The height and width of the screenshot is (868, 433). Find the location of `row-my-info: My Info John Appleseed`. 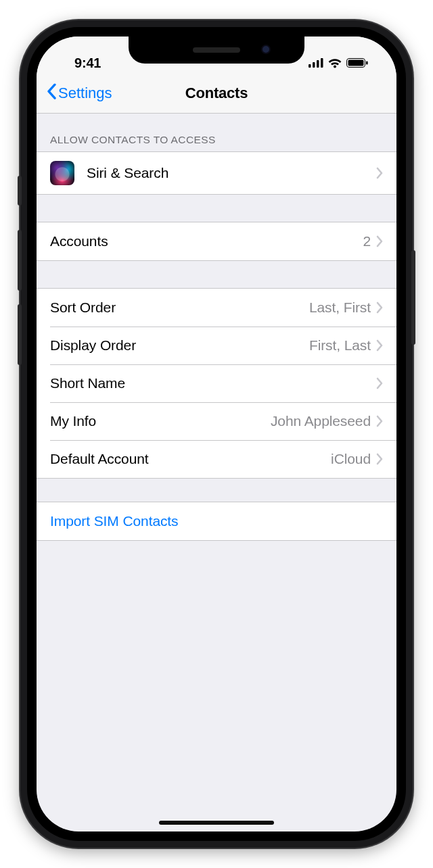

row-my-info: My Info John Appleseed is located at coordinates (216, 421).